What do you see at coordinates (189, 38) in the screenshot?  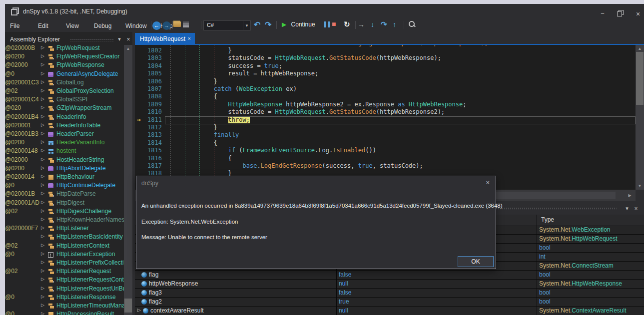 I see `tab-close-icon: ×` at bounding box center [189, 38].